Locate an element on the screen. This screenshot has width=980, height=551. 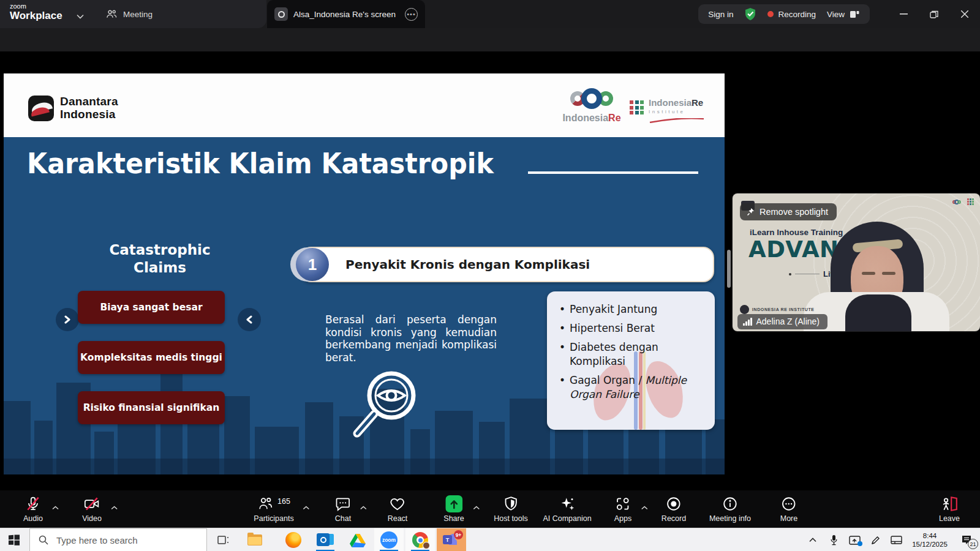
recording-indicator: Recording is located at coordinates (791, 15).